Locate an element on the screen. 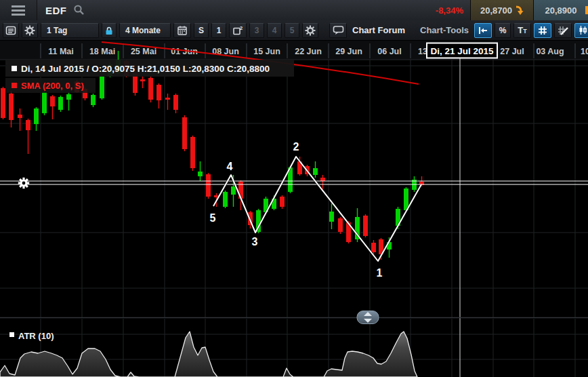 The width and height of the screenshot is (588, 377). layout-4-button: 4 is located at coordinates (274, 31).